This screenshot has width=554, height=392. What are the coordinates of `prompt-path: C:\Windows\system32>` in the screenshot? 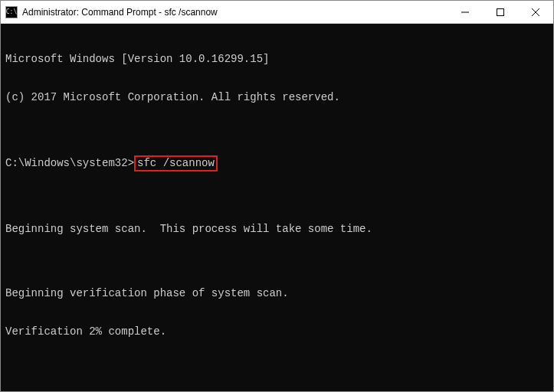 It's located at (70, 163).